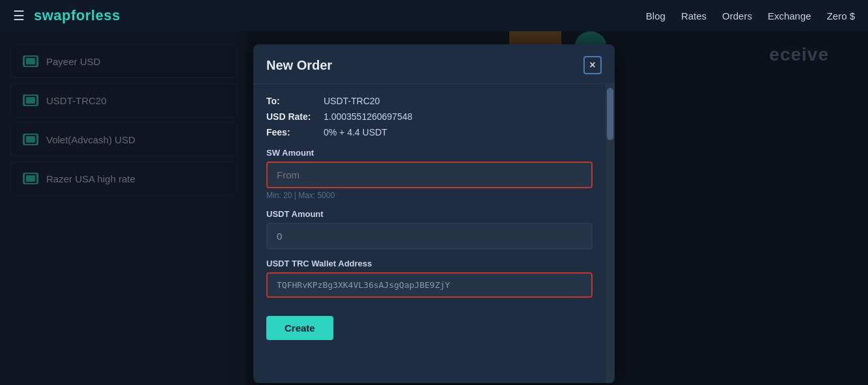 The height and width of the screenshot is (385, 868). What do you see at coordinates (300, 328) in the screenshot?
I see `create-button: Create` at bounding box center [300, 328].